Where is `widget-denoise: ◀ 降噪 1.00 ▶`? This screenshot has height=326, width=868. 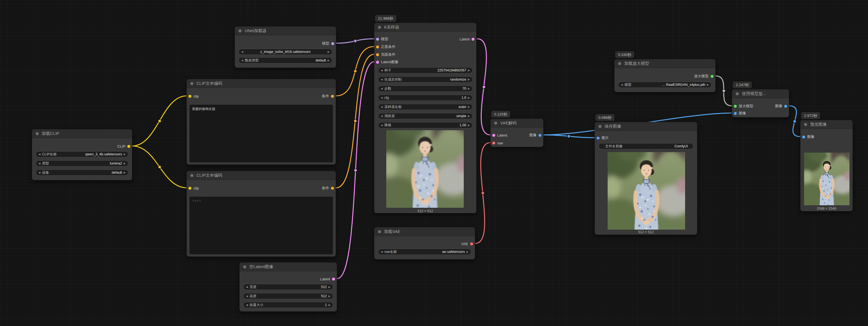 widget-denoise: ◀ 降噪 1.00 ▶ is located at coordinates (425, 125).